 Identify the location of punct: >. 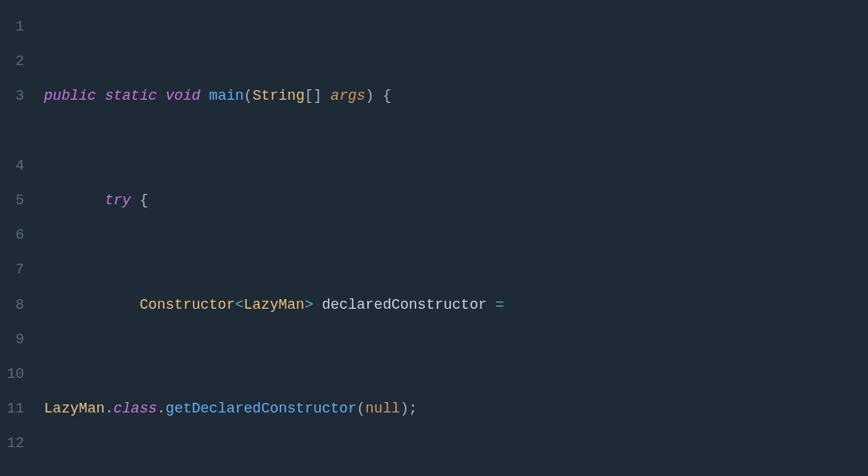
(309, 305).